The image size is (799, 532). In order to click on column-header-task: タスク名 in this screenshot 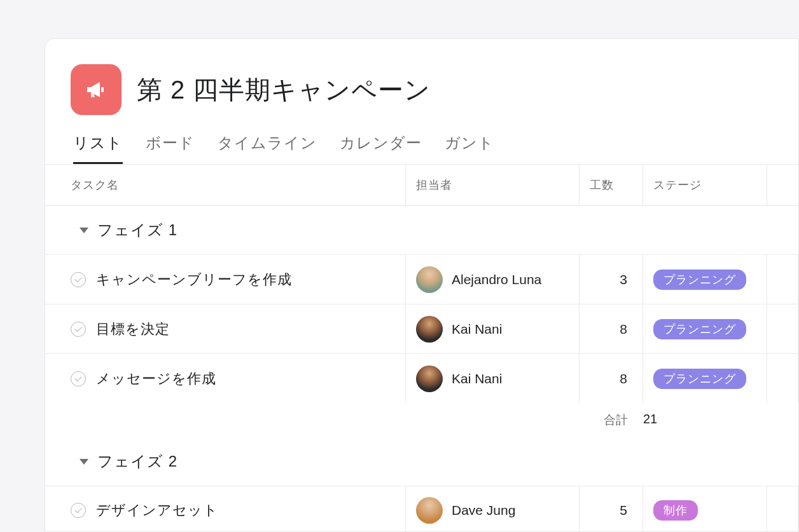, I will do `click(225, 185)`.